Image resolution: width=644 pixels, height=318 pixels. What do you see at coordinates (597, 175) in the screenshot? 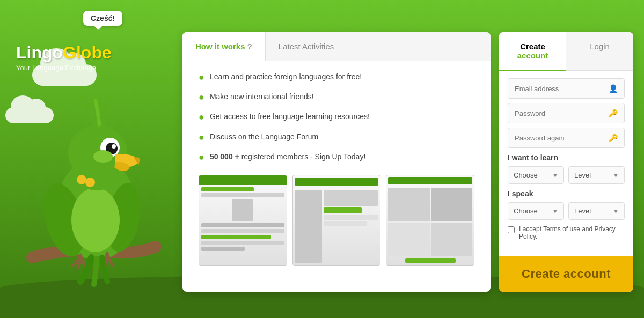
I see `learn-level-select: Level ▼` at bounding box center [597, 175].